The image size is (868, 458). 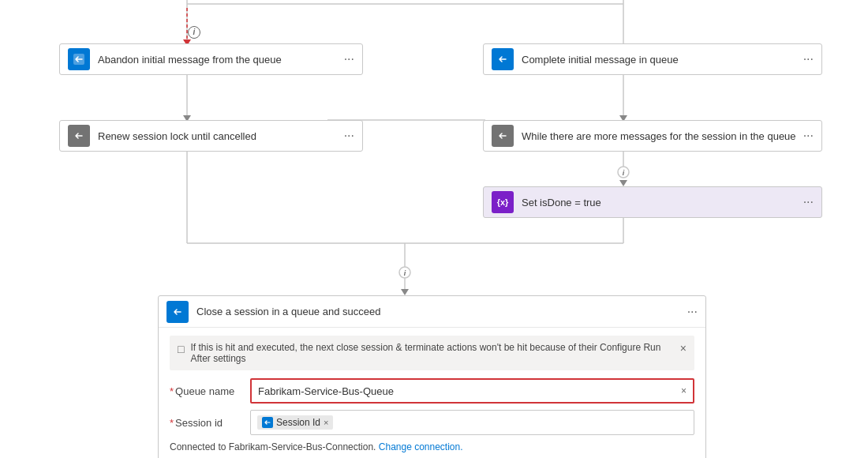 What do you see at coordinates (205, 423) in the screenshot?
I see `session-id-label: * Session id` at bounding box center [205, 423].